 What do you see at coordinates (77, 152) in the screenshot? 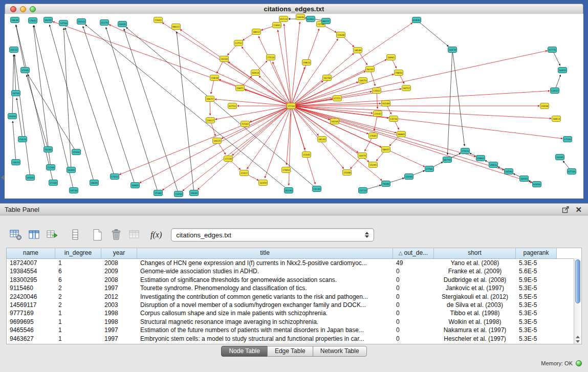
I see `graph-node: 15930` at bounding box center [77, 152].